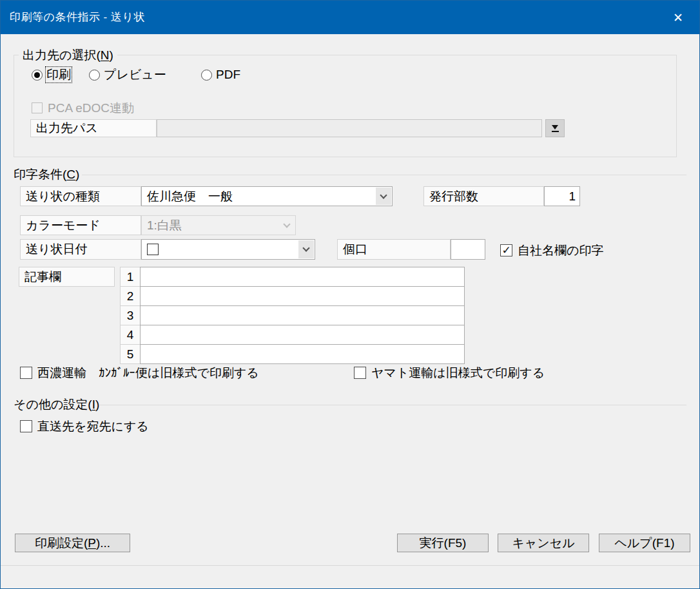 This screenshot has height=589, width=700. Describe the element at coordinates (678, 17) in the screenshot. I see `close-button: ✕` at that location.